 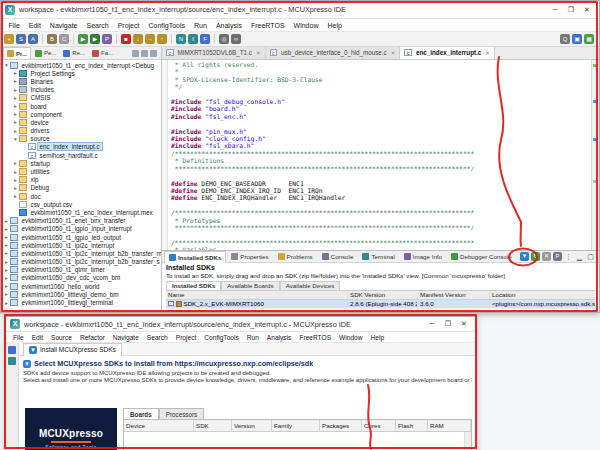 What do you see at coordinates (159, 426) in the screenshot?
I see `column-header-device: Device` at bounding box center [159, 426].